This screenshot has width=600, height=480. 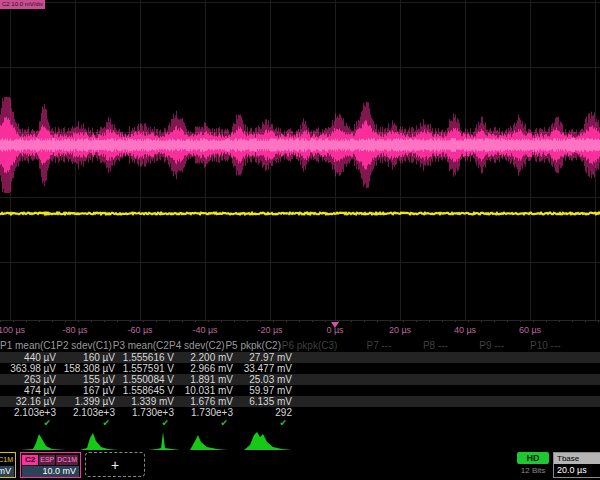 I want to click on measurement-value: 263 µV, so click(x=30, y=380).